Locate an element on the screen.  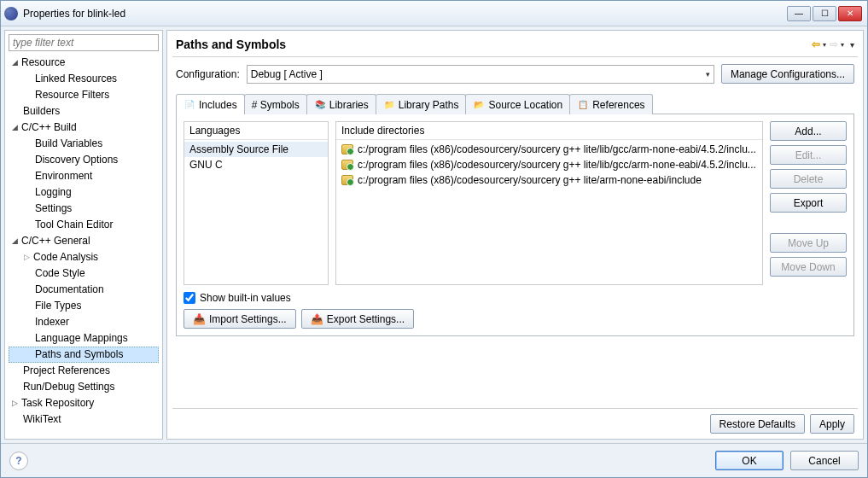
include-header: Include directories is located at coordinates (550, 131).